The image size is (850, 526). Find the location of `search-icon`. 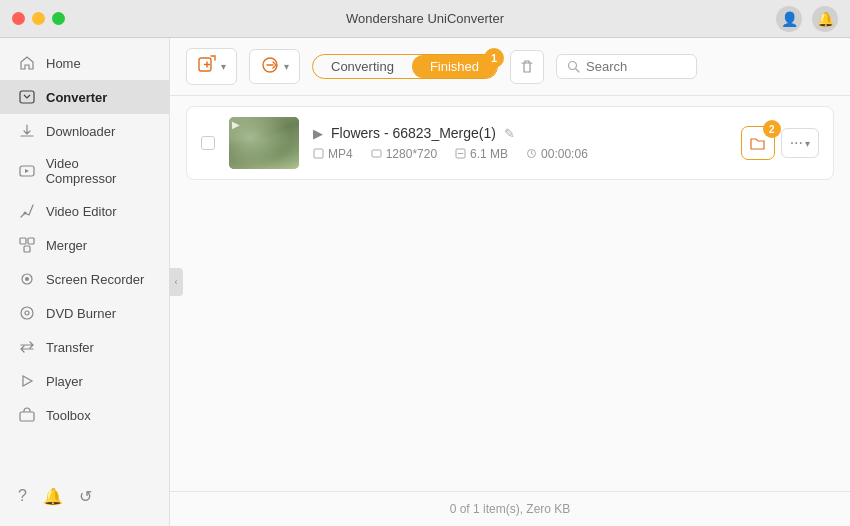

search-icon is located at coordinates (574, 66).